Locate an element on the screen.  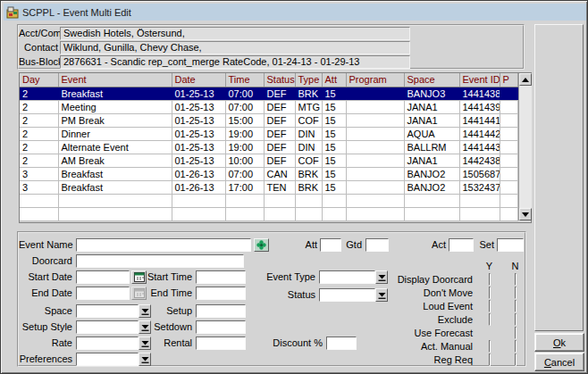
table-row: 2Dinner01-25-1319:00DEFDIN15AQUA1441442 is located at coordinates (268, 134).